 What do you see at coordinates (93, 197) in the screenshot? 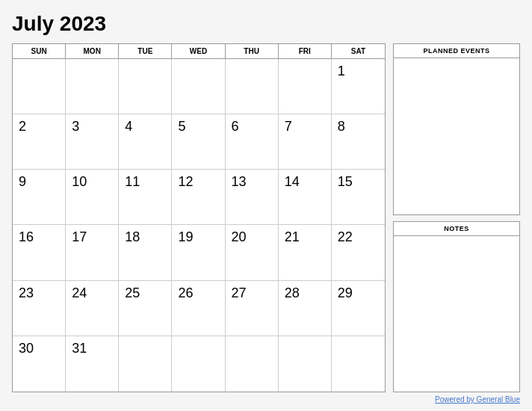
I see `calendar-cell-10: 10` at bounding box center [93, 197].